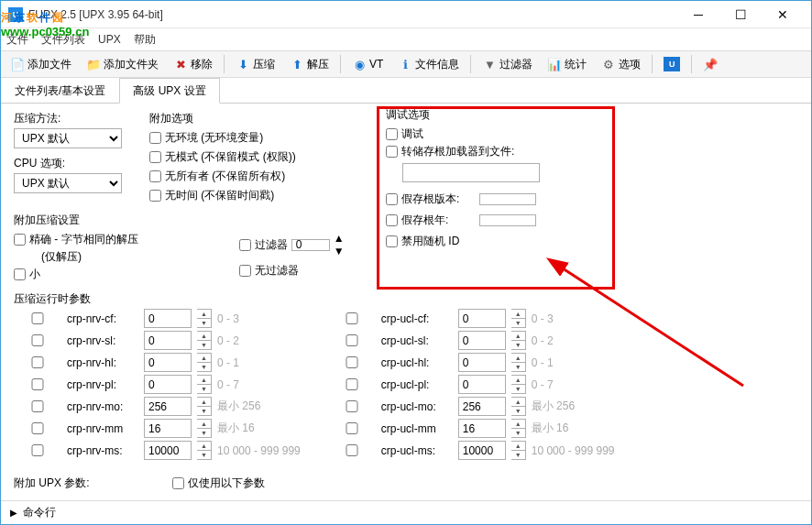 The width and height of the screenshot is (812, 525). What do you see at coordinates (311, 246) in the screenshot?
I see `filter-input` at bounding box center [311, 246].